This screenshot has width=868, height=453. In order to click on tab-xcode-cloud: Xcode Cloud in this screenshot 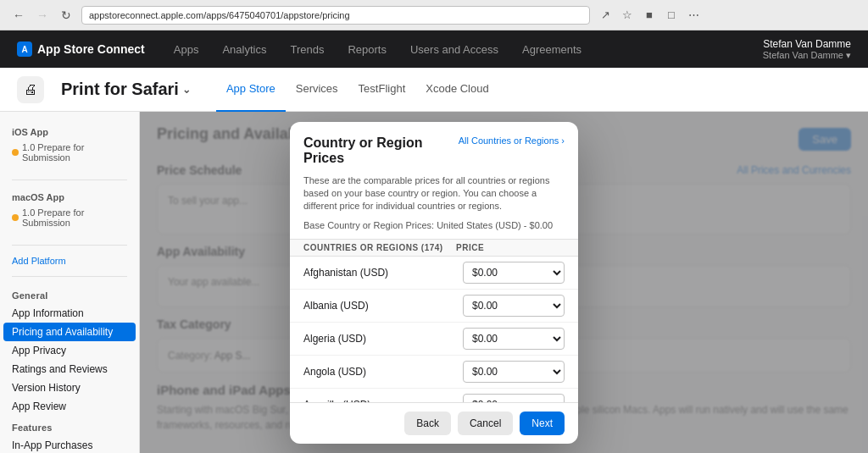, I will do `click(457, 90)`.